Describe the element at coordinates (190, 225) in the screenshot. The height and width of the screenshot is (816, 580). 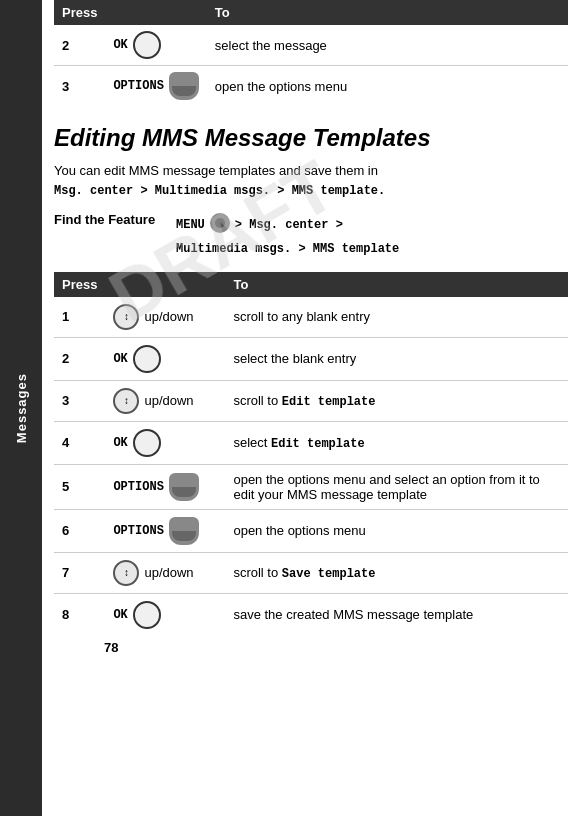
I see `menu-text: MENU` at that location.